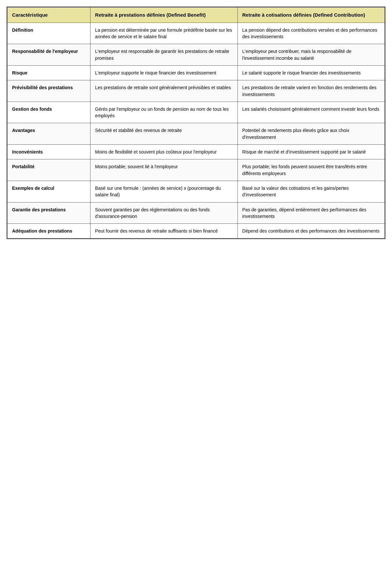  I want to click on cell-defined-benefit: L'employeur est responsable de garantir …, so click(164, 55).